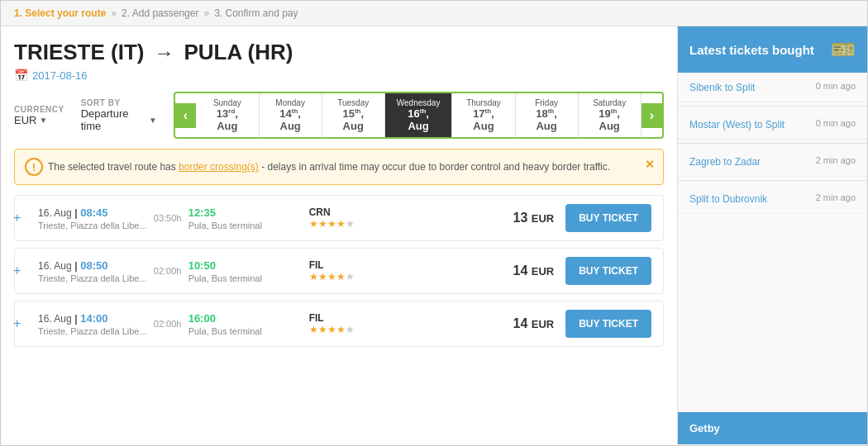  What do you see at coordinates (185, 116) in the screenshot?
I see `date-prev-button: ‹` at bounding box center [185, 116].